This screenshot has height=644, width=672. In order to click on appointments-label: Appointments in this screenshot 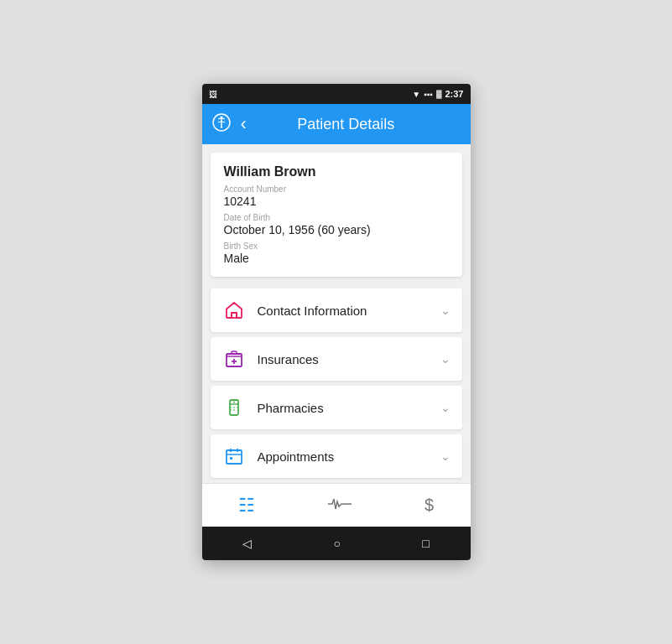, I will do `click(349, 456)`.